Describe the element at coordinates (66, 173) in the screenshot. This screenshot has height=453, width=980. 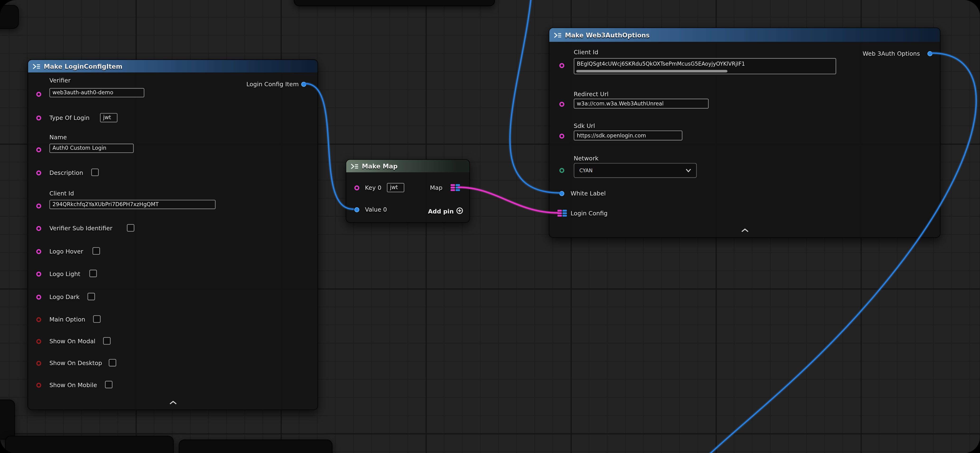
I see `pin-label-description: Description` at that location.